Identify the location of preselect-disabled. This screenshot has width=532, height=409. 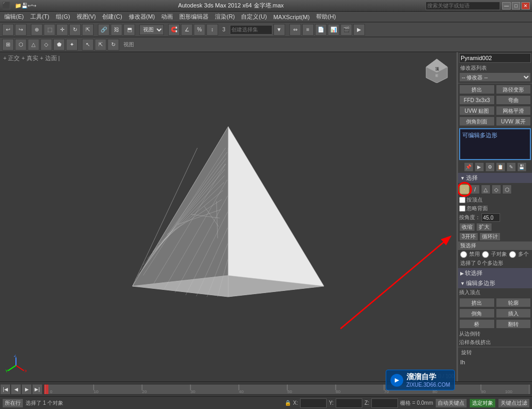
(464, 254).